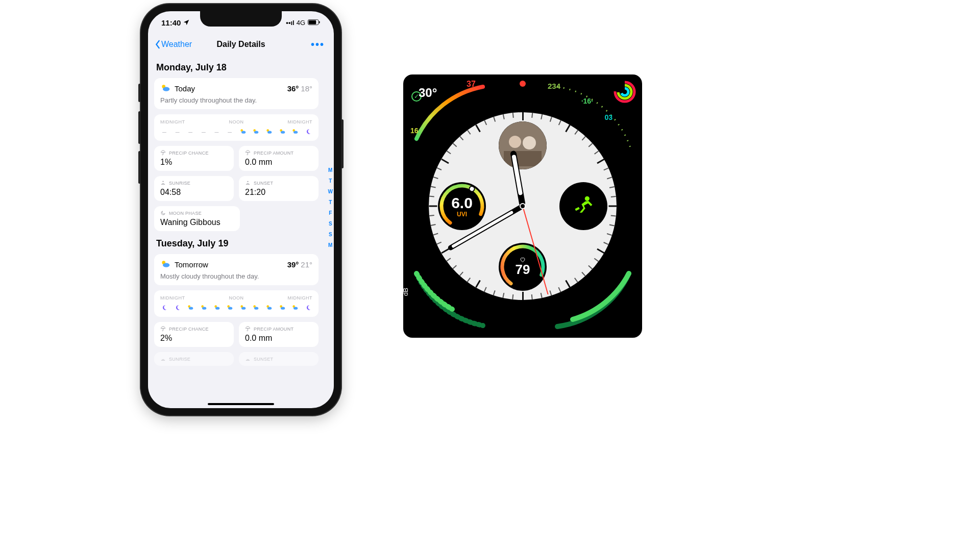 The image size is (980, 551). I want to click on card-label: SUNRISE, so click(180, 359).